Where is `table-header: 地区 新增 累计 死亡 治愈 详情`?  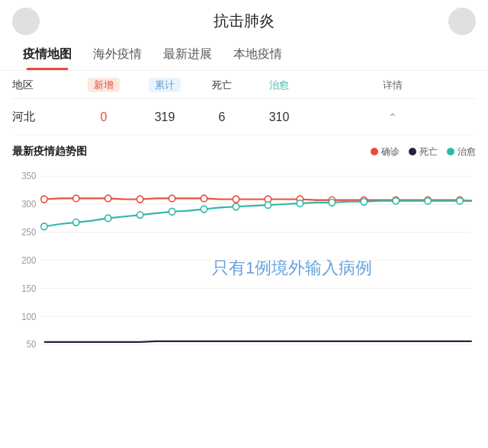 table-header: 地区 新增 累计 死亡 治愈 详情 is located at coordinates (244, 85).